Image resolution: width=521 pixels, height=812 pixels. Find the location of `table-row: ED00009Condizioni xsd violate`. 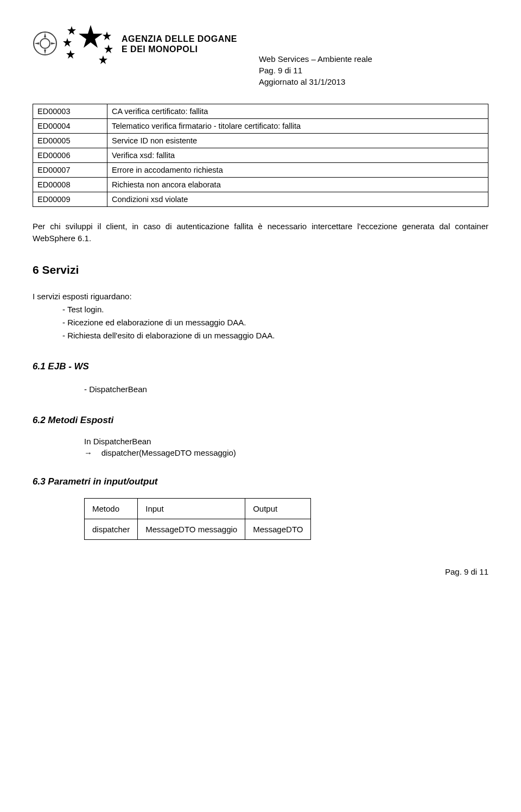

table-row: ED00009Condizioni xsd violate is located at coordinates (260, 200).